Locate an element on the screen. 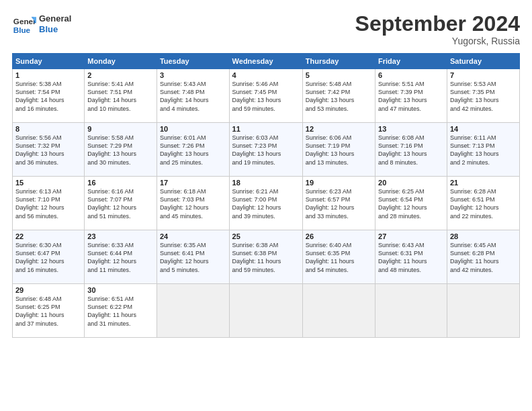 The height and width of the screenshot is (411, 532). weekday-header: Sunday is located at coordinates (48, 62).